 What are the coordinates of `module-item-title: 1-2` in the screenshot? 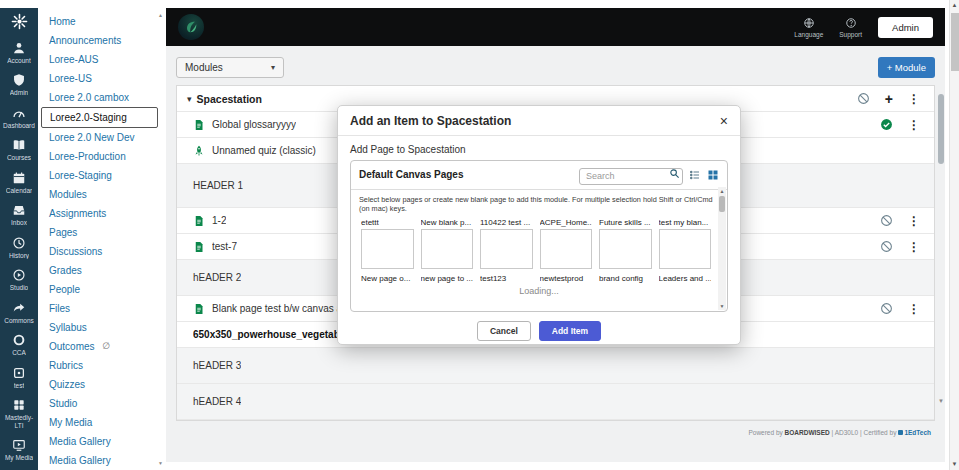 It's located at (219, 220).